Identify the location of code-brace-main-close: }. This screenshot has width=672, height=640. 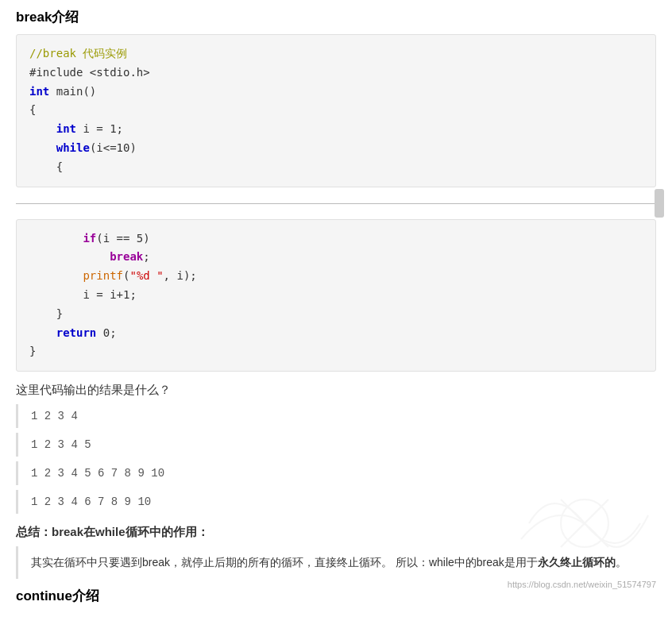
(33, 351).